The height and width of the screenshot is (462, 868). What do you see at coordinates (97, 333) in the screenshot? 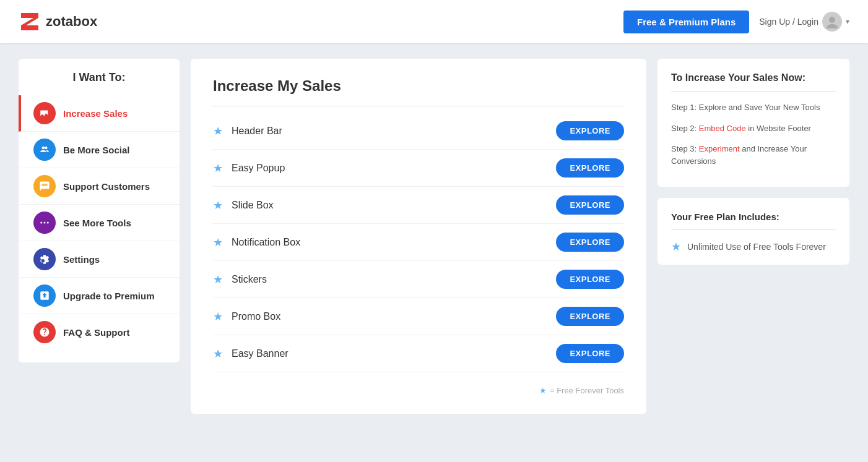
I see `sidebar-label-faq-support: FAQ & Support` at bounding box center [97, 333].